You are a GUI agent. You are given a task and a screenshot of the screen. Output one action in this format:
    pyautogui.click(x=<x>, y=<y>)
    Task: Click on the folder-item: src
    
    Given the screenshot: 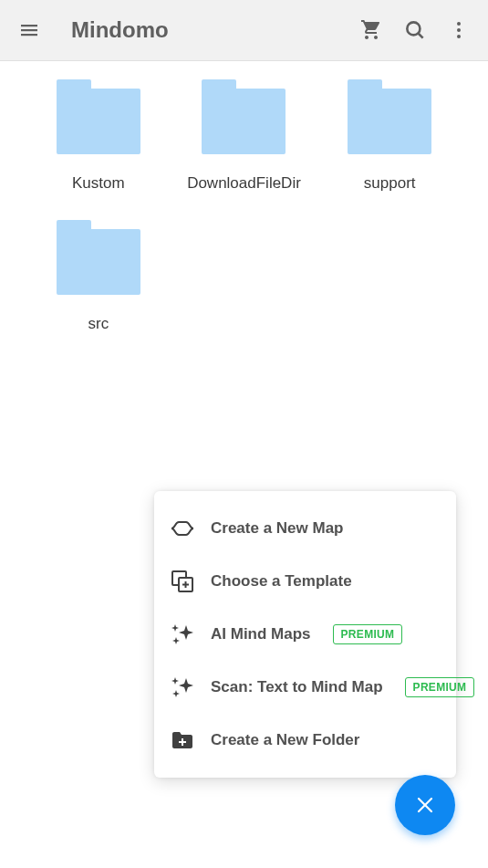 What is the action you would take?
    pyautogui.click(x=99, y=281)
    